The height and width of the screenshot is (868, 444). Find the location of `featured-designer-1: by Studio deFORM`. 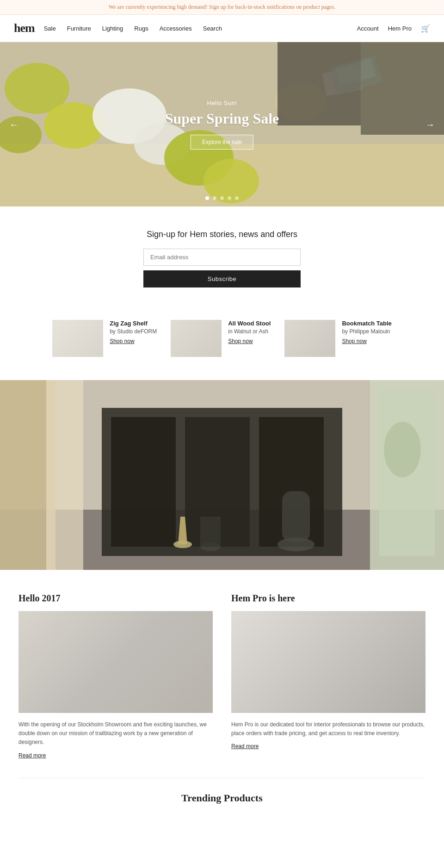

featured-designer-1: by Studio deFORM is located at coordinates (133, 331).